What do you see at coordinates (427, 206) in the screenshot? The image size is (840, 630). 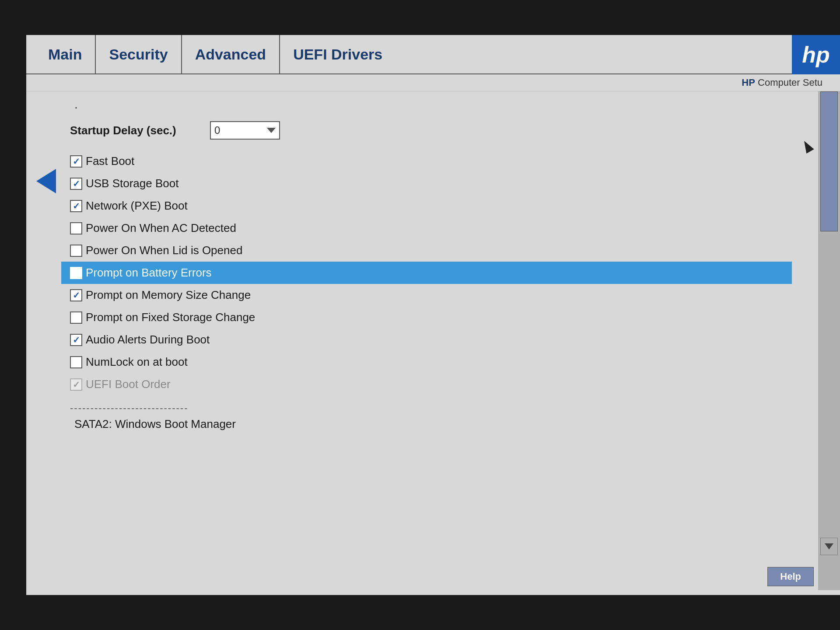 I see `checkbox-item-2: ✓Network (PXE) Boot` at bounding box center [427, 206].